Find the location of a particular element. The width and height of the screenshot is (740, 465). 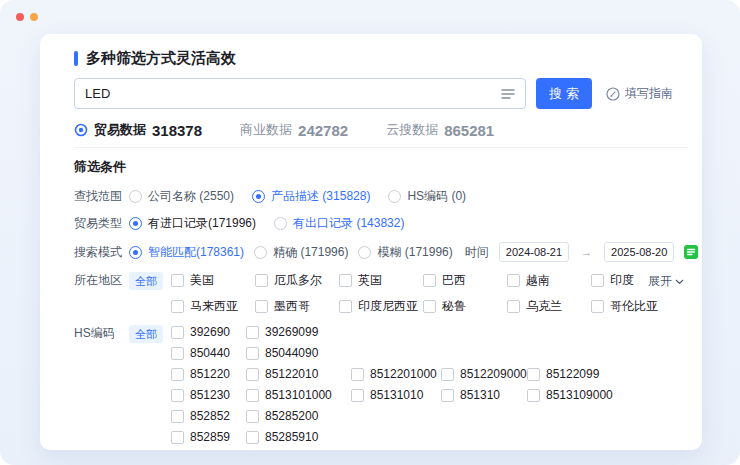

date-end-input: 2025-08-20 is located at coordinates (639, 252).